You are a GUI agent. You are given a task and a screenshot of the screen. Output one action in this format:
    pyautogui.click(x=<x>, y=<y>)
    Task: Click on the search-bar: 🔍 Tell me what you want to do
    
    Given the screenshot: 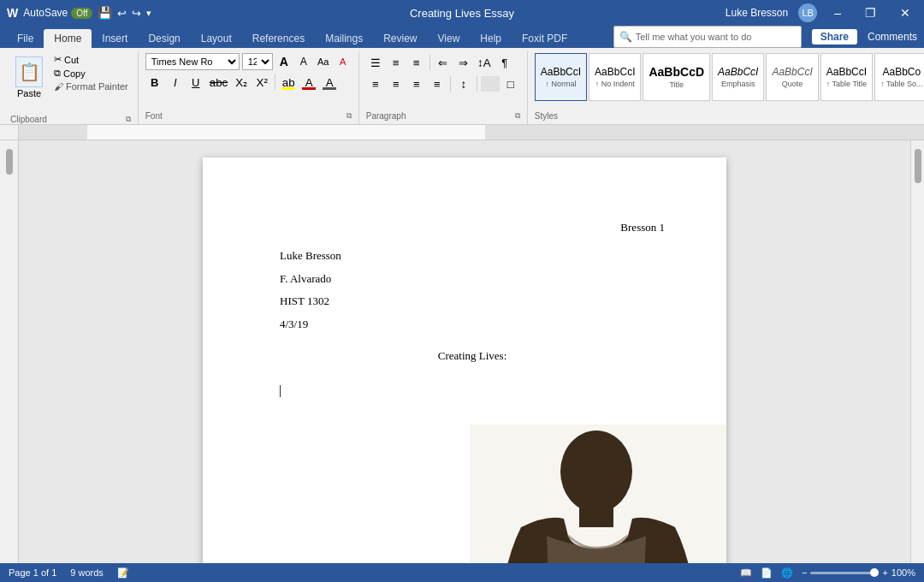 What is the action you would take?
    pyautogui.click(x=708, y=37)
    